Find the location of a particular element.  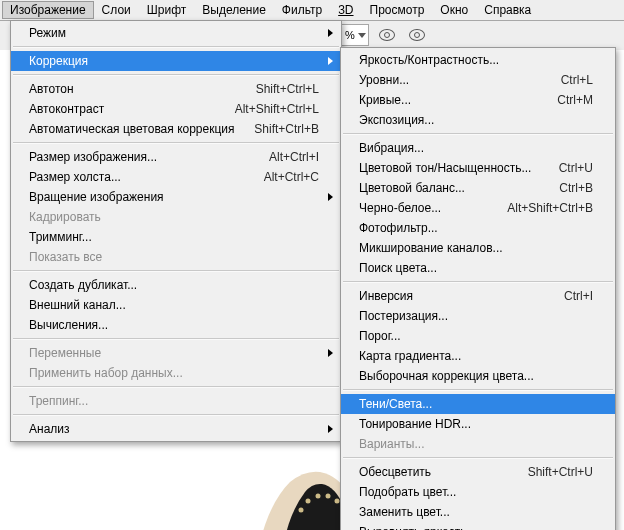

item-mixer: Микширование каналов... is located at coordinates (478, 248).